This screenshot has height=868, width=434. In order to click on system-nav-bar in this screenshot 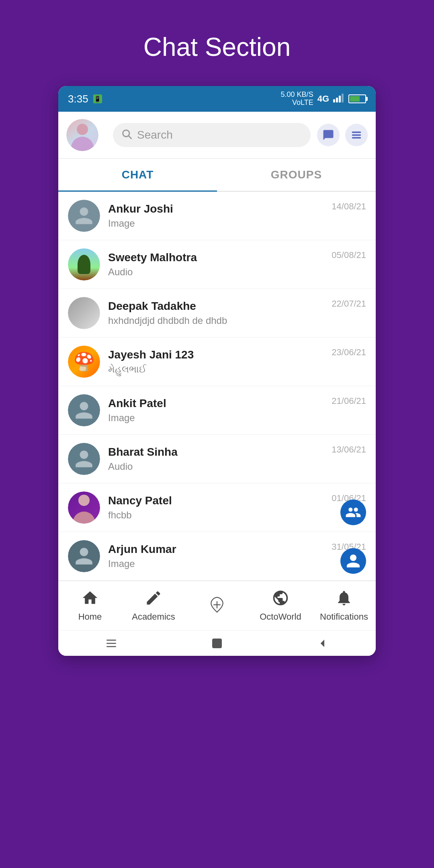, I will do `click(217, 643)`.